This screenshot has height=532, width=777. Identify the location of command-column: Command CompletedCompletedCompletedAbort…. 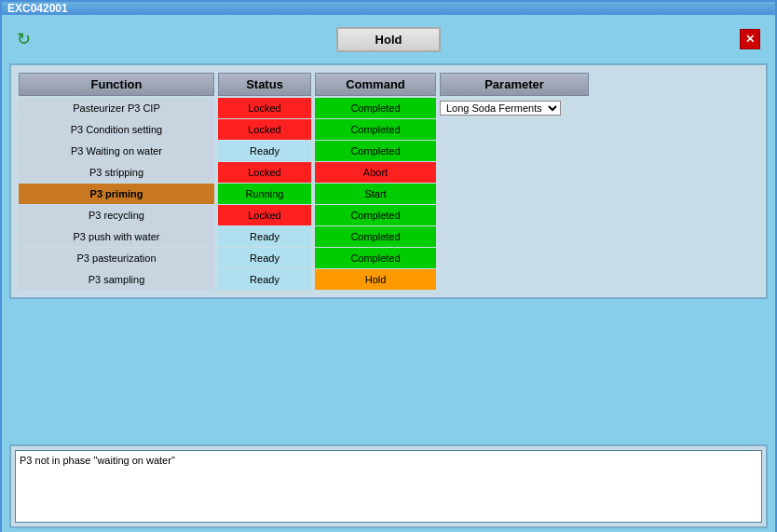
(375, 181).